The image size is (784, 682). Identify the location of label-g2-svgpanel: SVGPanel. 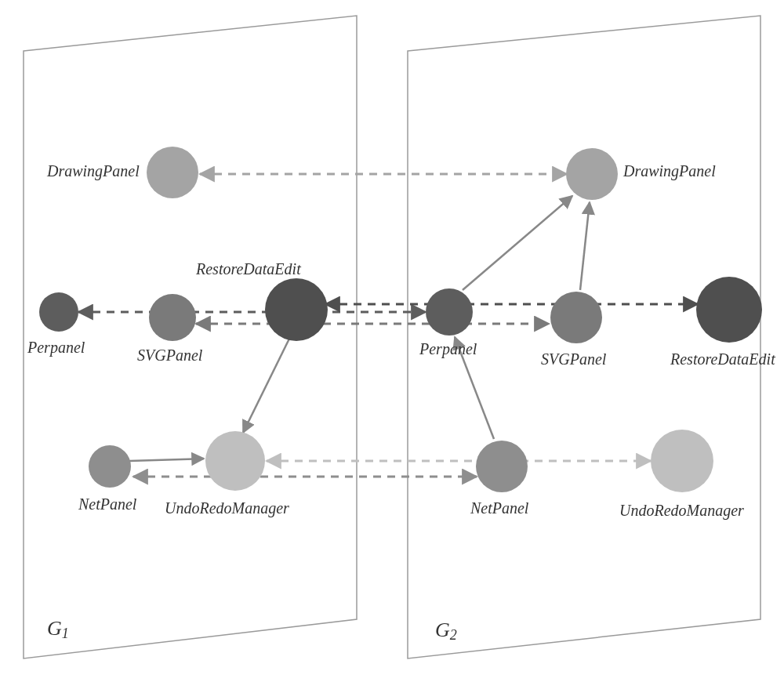
(574, 359).